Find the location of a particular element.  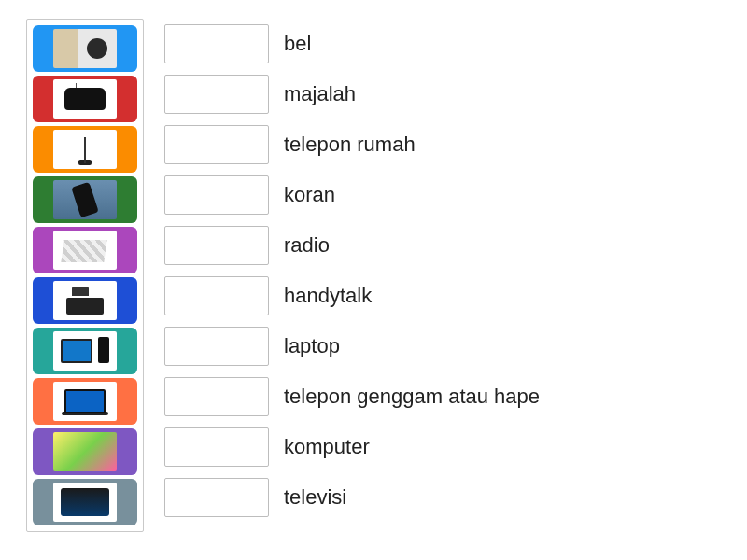

answer-row: handytalk is located at coordinates (352, 296).